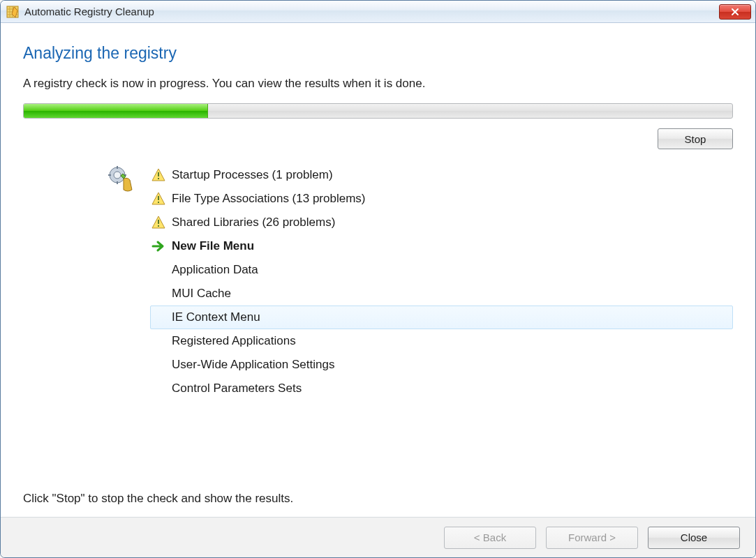  What do you see at coordinates (253, 175) in the screenshot?
I see `scan-item-label: Startup Processes (1 problem)` at bounding box center [253, 175].